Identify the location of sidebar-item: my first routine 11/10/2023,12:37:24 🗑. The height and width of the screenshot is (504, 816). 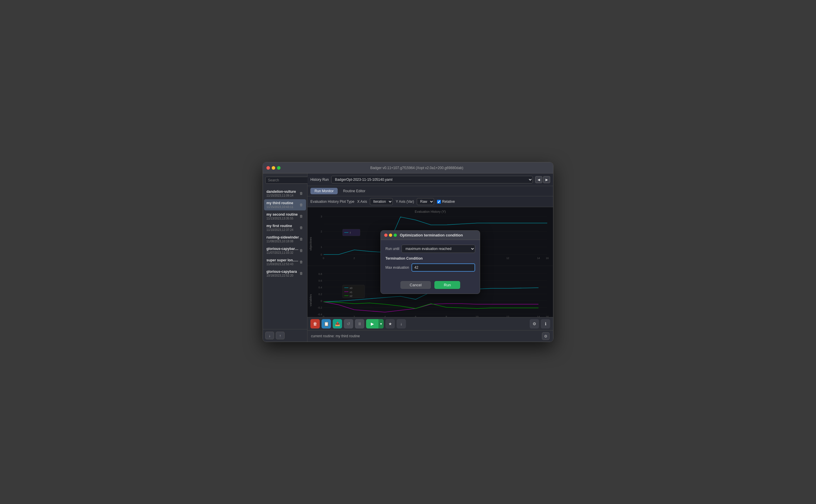
(285, 228).